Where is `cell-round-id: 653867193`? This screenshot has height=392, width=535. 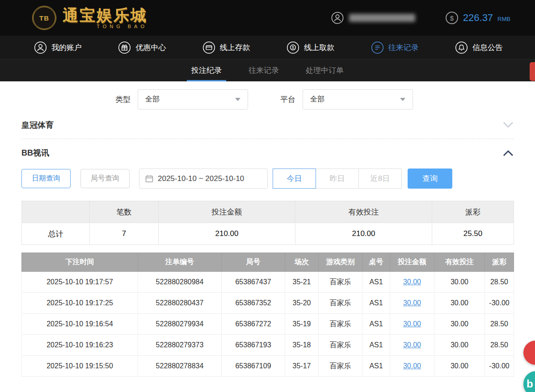 cell-round-id: 653867193 is located at coordinates (253, 345).